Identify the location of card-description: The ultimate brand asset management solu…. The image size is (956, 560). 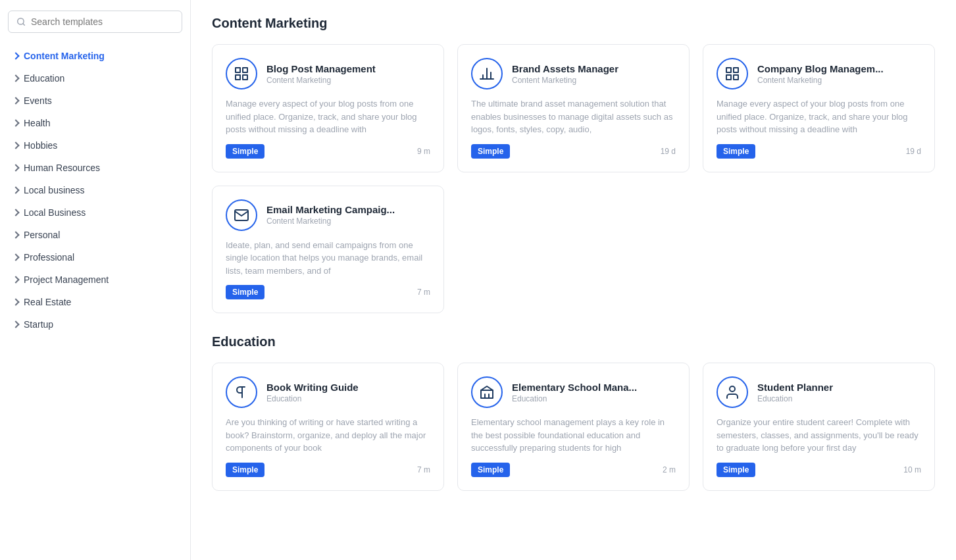
(574, 117).